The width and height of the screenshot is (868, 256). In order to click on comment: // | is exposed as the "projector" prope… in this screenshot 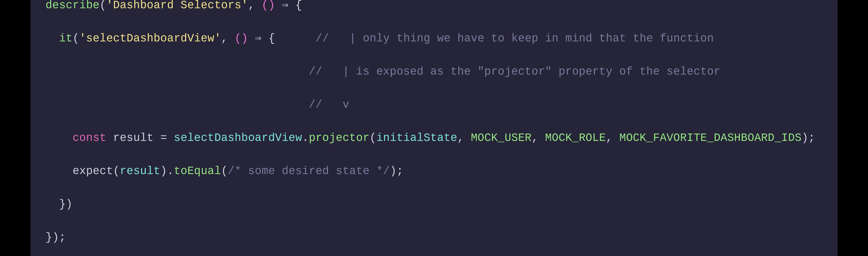, I will do `click(515, 72)`.